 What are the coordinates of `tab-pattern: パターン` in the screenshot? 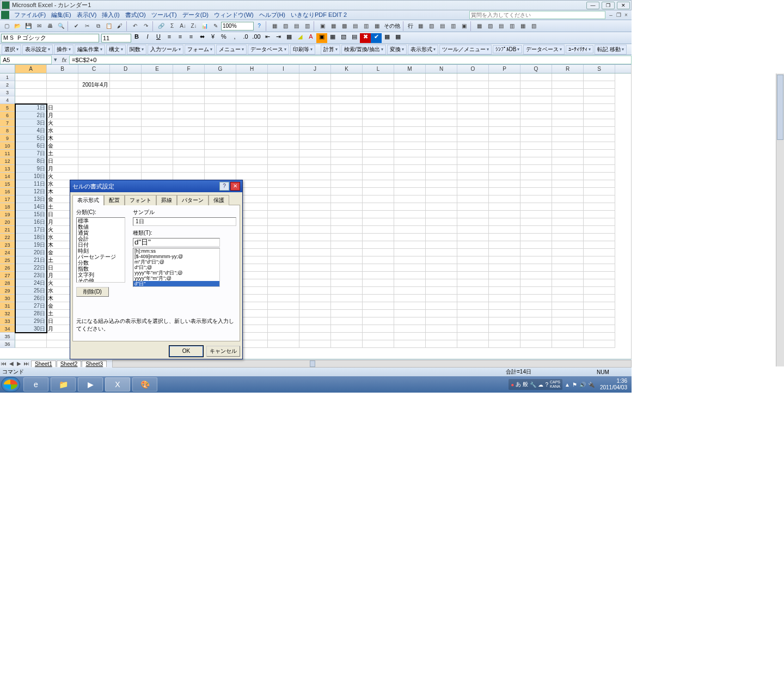 It's located at (193, 200).